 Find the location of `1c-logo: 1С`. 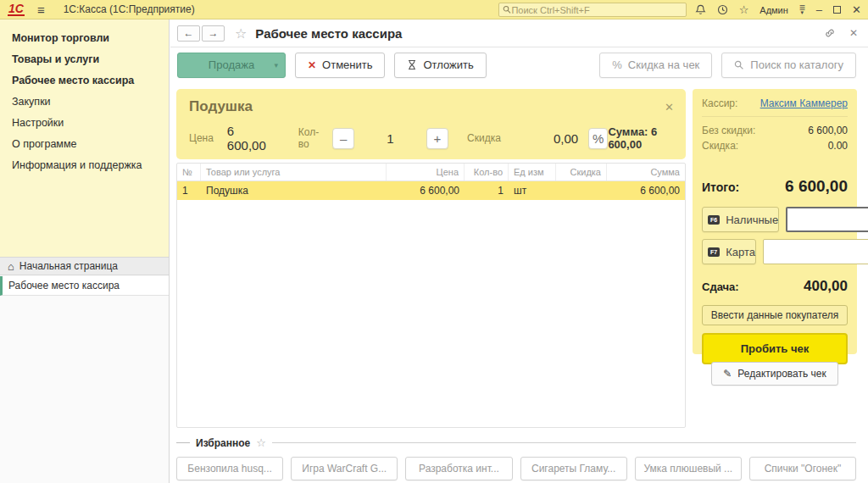

1c-logo: 1С is located at coordinates (16, 9).